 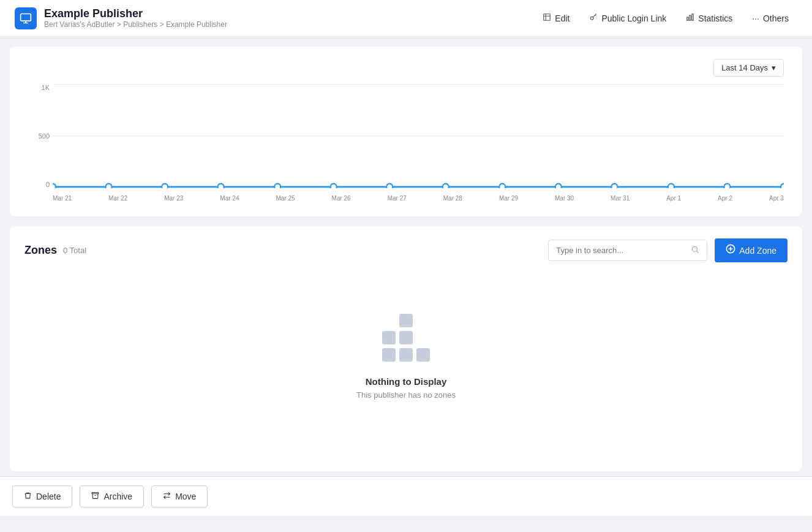 I want to click on search-input, so click(x=621, y=250).